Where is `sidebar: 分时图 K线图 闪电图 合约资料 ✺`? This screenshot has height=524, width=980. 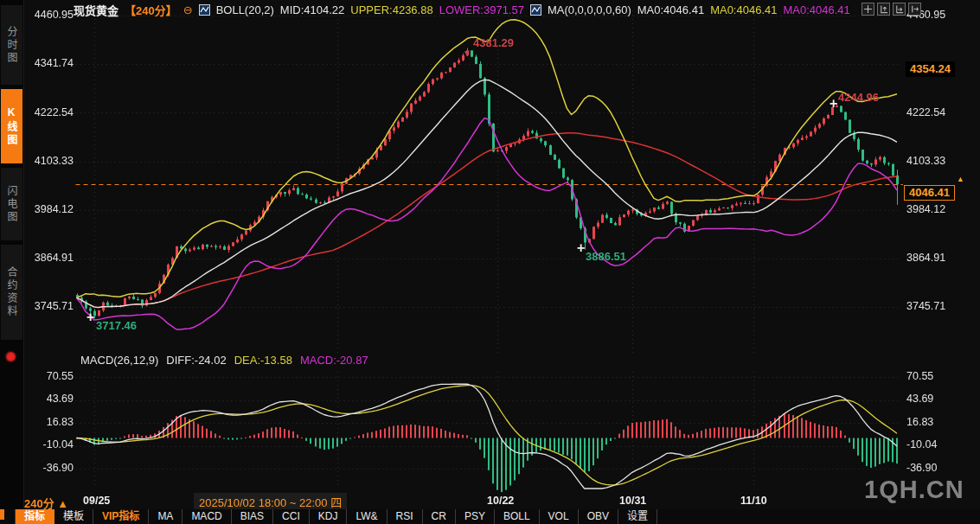 sidebar: 分时图 K线图 闪电图 合约资料 ✺ is located at coordinates (12, 262).